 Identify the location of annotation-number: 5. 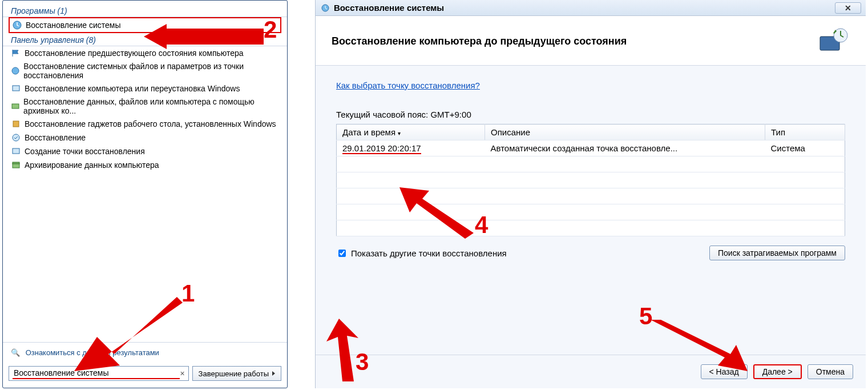
(646, 316).